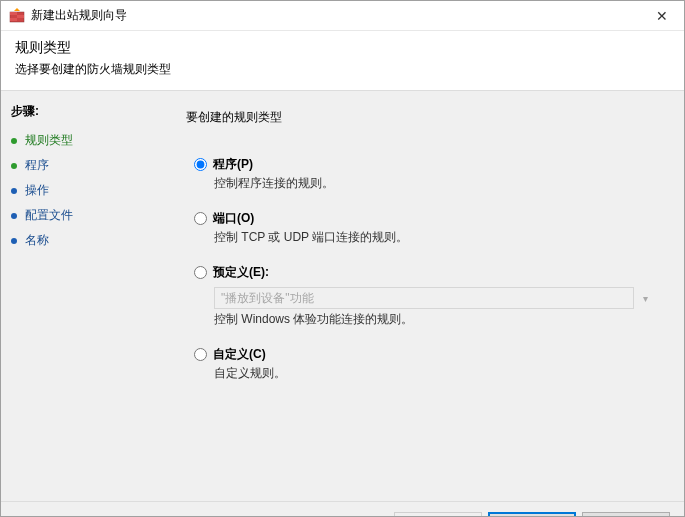  Describe the element at coordinates (424, 272) in the screenshot. I see `radio-predefined: 预定义(E):` at that location.